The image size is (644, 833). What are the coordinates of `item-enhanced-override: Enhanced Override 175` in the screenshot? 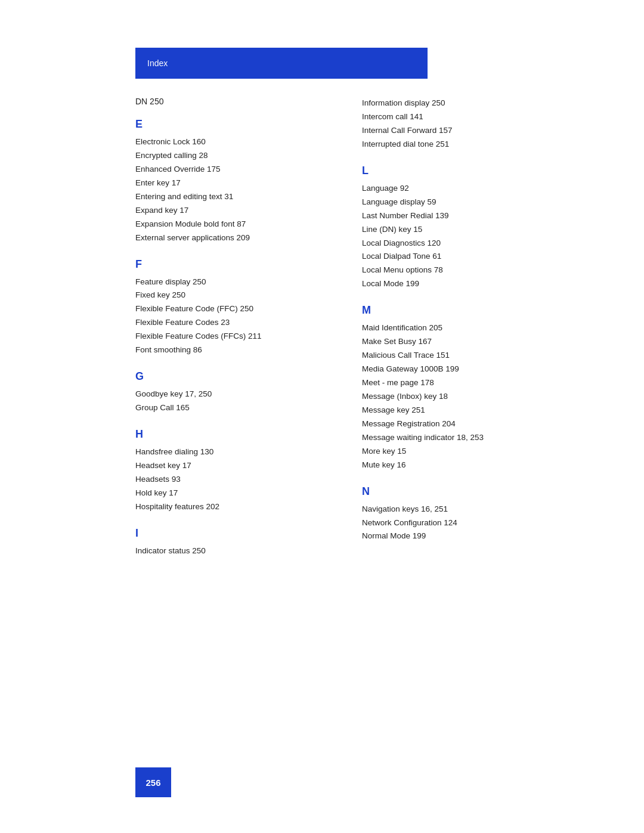 It's located at (240, 169).